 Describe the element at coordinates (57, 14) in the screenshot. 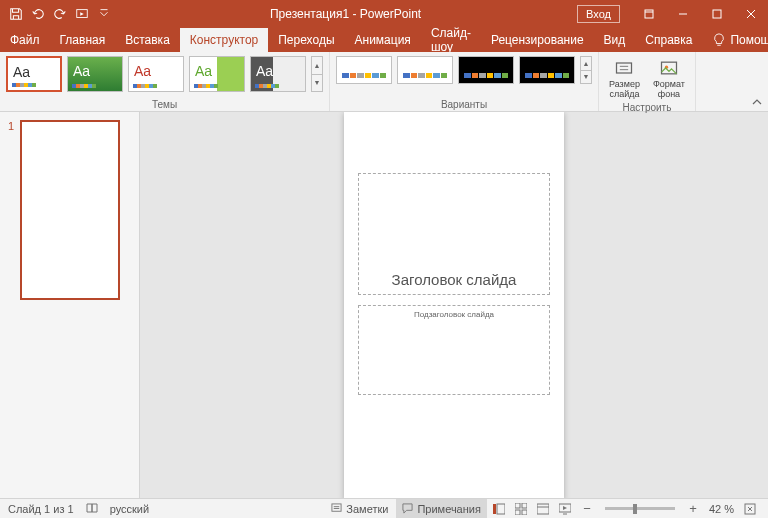

I see `quick-access-toolbar` at that location.